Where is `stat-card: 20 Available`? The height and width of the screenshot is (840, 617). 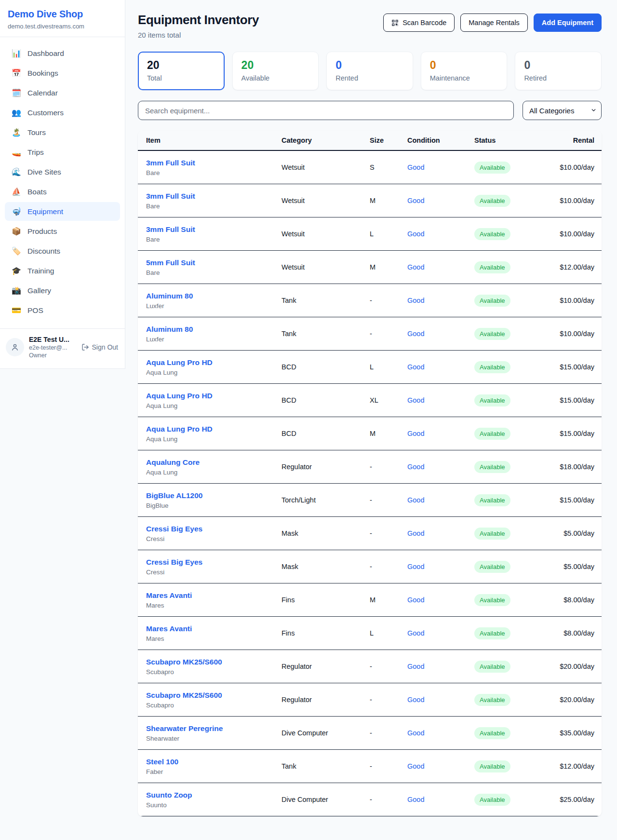
stat-card: 20 Available is located at coordinates (276, 71).